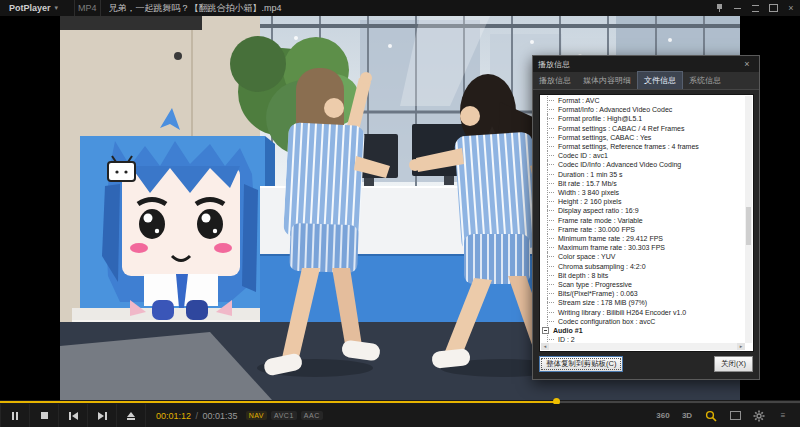 The width and height of the screenshot is (800, 427). Describe the element at coordinates (581, 364) in the screenshot. I see `copy-to-clipboard-button: 整体复制到剪贴板(C)` at that location.